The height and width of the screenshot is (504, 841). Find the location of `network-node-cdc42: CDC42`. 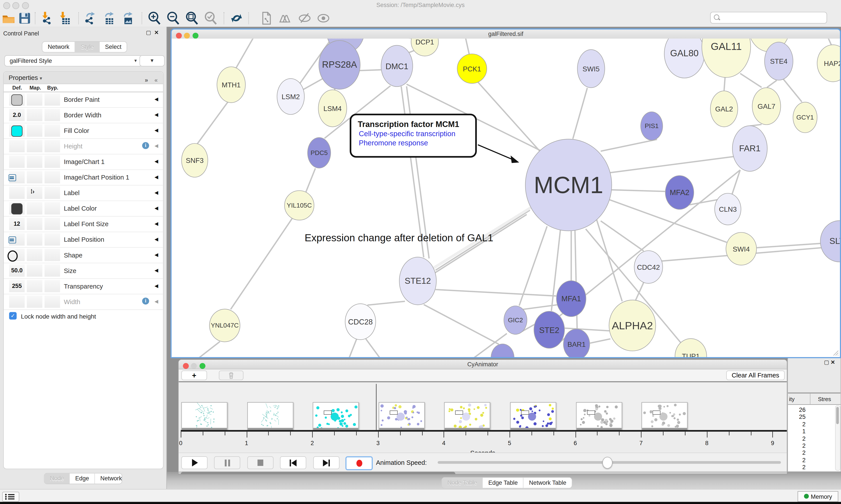

network-node-cdc42: CDC42 is located at coordinates (649, 267).